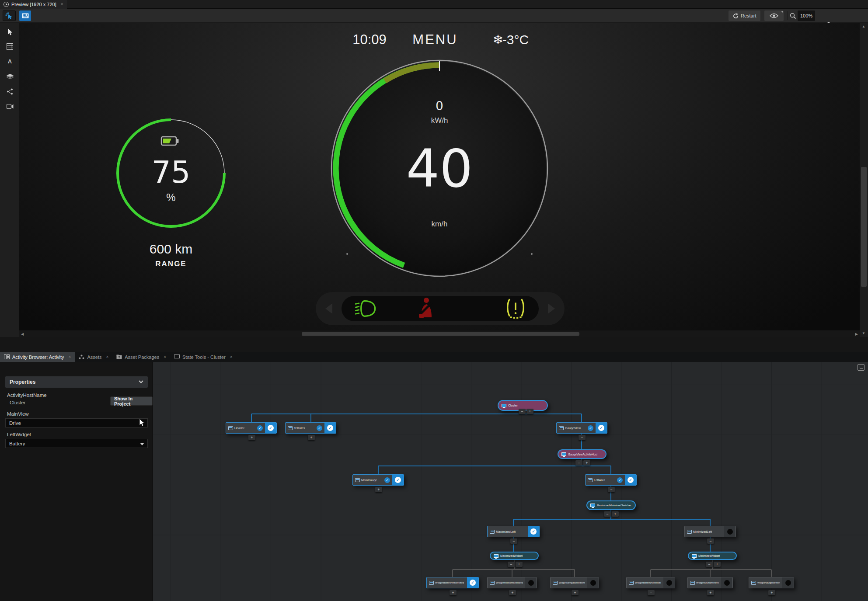  What do you see at coordinates (10, 92) in the screenshot?
I see `node-tree-tool-icon` at bounding box center [10, 92].